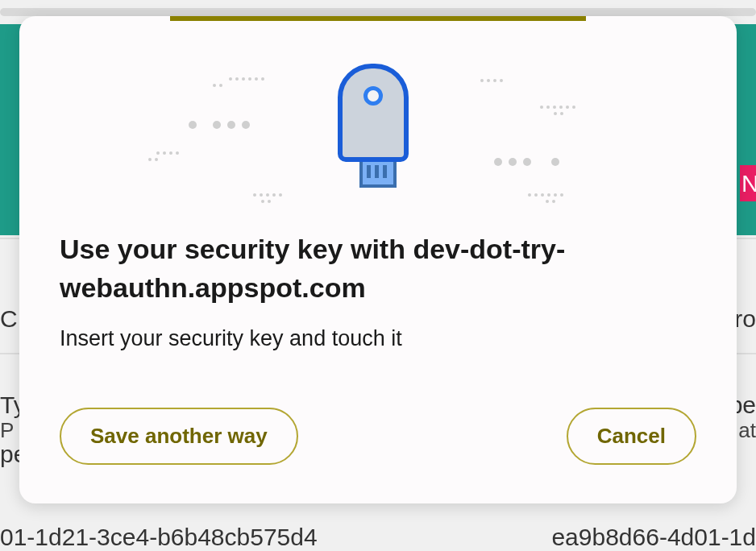 Image resolution: width=756 pixels, height=551 pixels. Describe the element at coordinates (378, 12) in the screenshot. I see `bg-top-bar` at that location.